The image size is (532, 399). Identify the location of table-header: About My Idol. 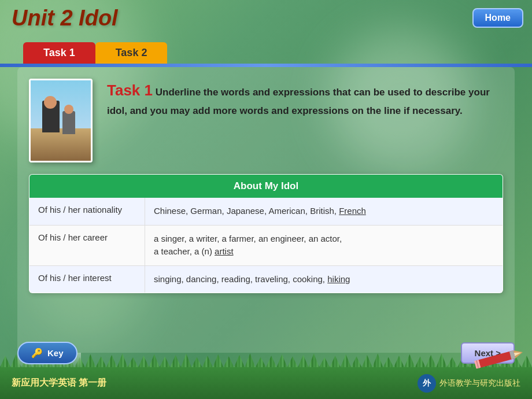
(266, 186).